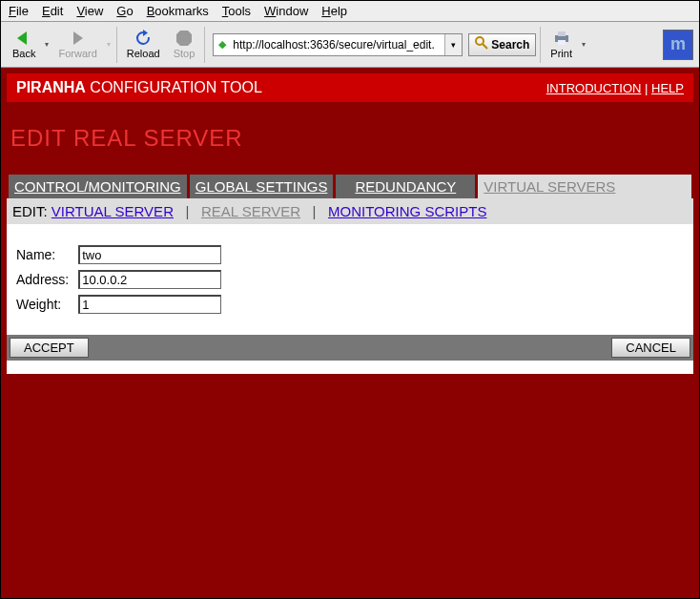 This screenshot has width=700, height=599. I want to click on print-dropdown-icon: ▾, so click(584, 44).